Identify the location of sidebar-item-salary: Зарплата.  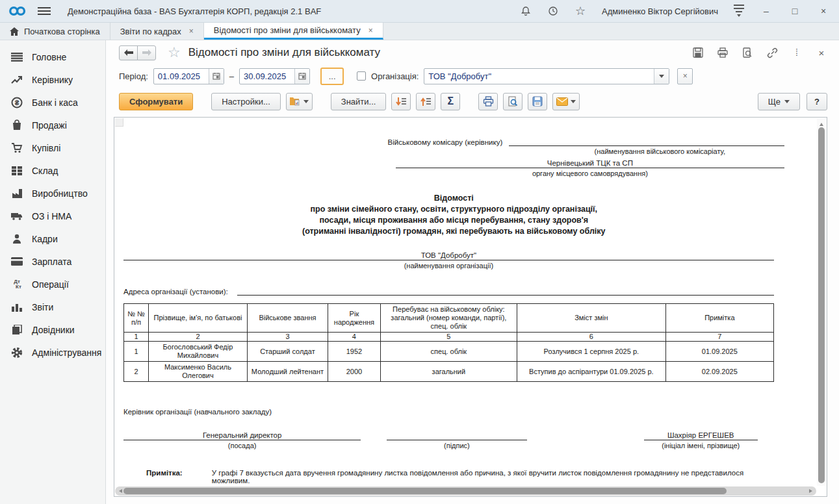
(53, 261).